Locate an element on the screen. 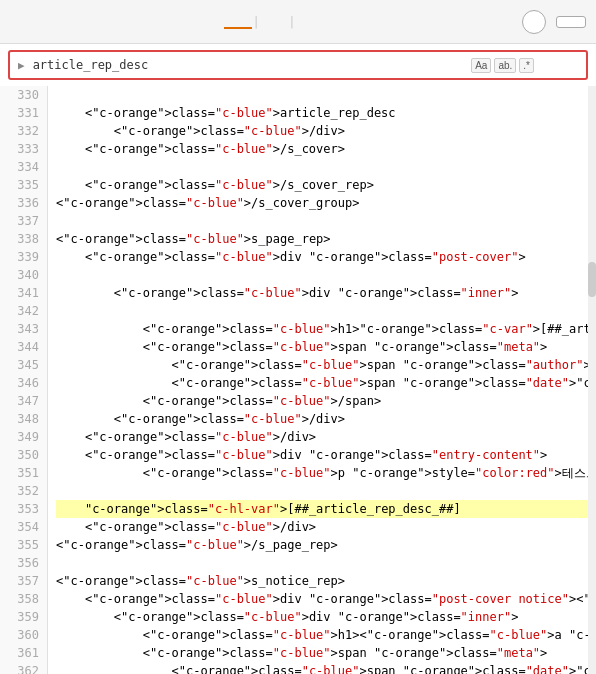 The width and height of the screenshot is (596, 674). apply-button is located at coordinates (571, 22).